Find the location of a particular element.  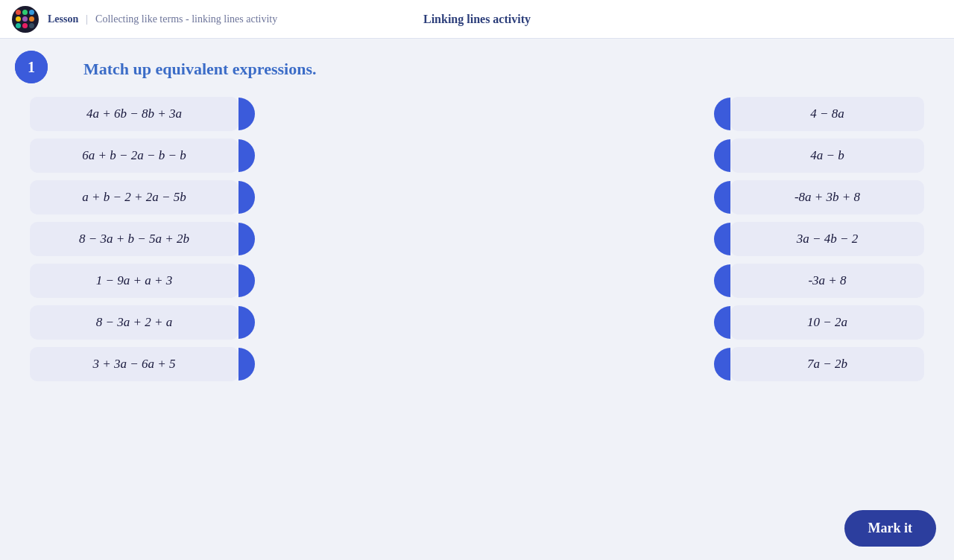

left-expr-box-4: 8 − 3a + b − 5a + 2b is located at coordinates (134, 239).